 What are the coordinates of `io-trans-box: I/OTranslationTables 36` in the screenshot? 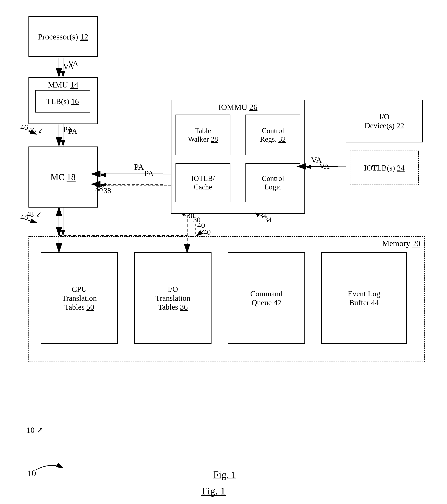 It's located at (173, 298).